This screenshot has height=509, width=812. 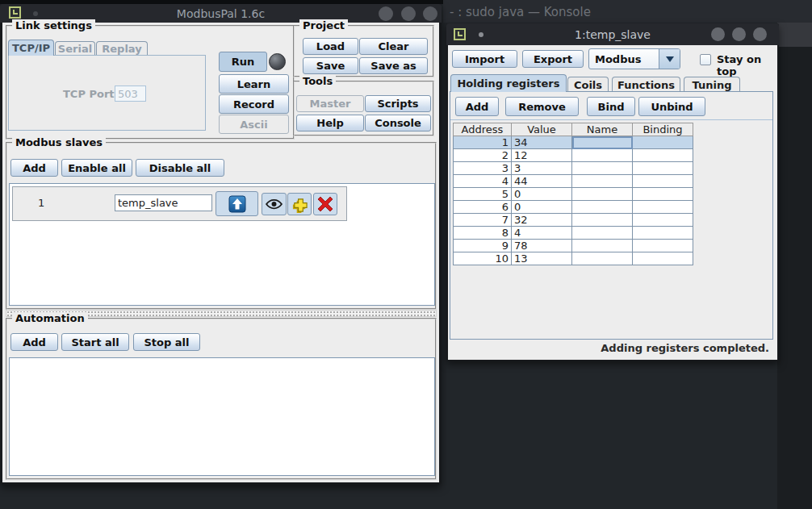 What do you see at coordinates (483, 143) in the screenshot?
I see `cell-address: 1` at bounding box center [483, 143].